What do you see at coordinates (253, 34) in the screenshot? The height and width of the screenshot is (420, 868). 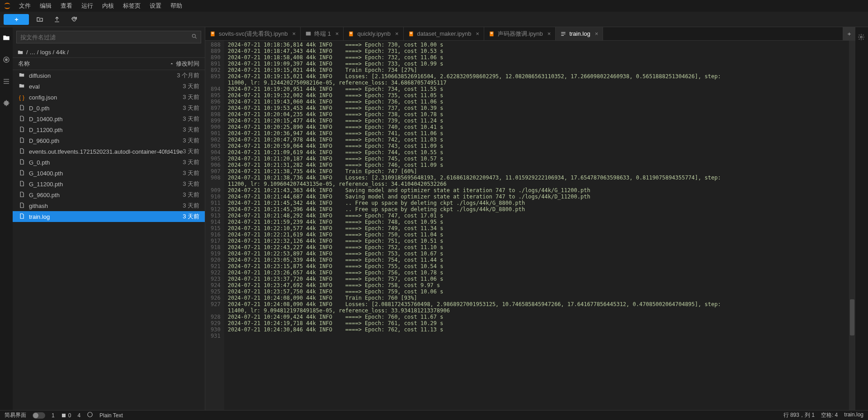 I see `tab-label: sovits-svc(请先看我).ipynb` at bounding box center [253, 34].